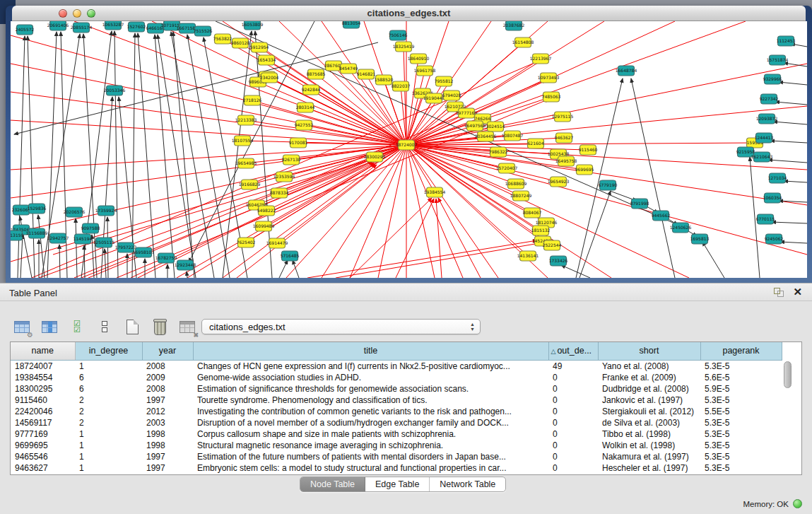 This screenshot has height=514, width=812. Describe the element at coordinates (37, 209) in the screenshot. I see `graph-node: 1529836` at that location.